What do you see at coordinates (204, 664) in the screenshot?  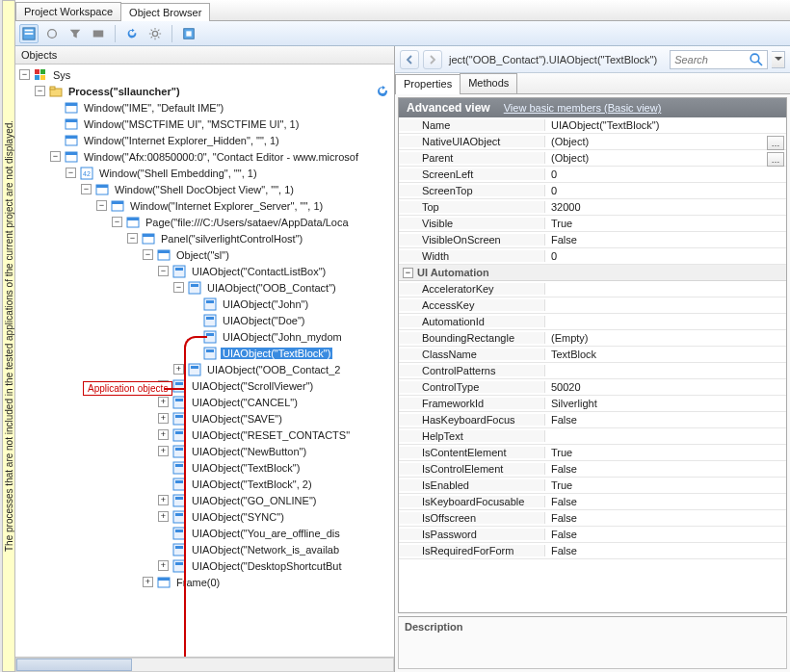 I see `horizontal-scrollbar` at bounding box center [204, 664].